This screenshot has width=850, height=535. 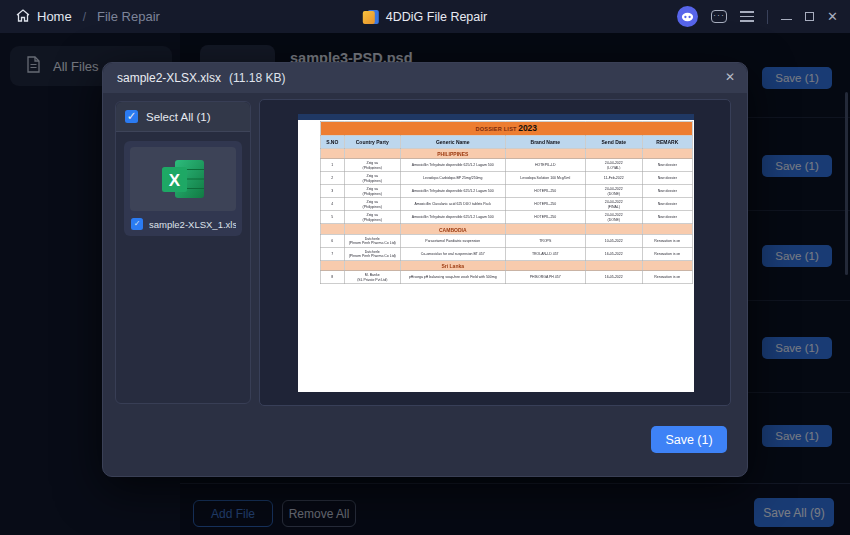 I want to click on select-all-label: Select All (1), so click(x=178, y=117).